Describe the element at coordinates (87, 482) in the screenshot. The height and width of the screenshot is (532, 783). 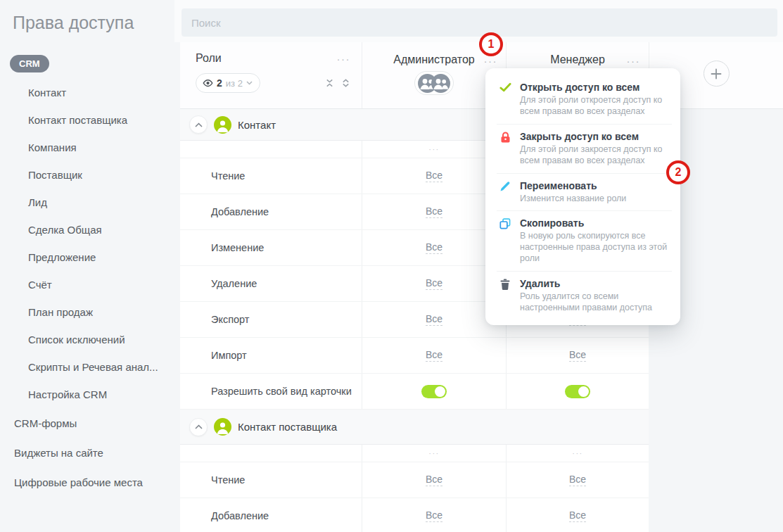
I see `sidebar-item-digital-workplaces: Цифровые рабочие места` at that location.